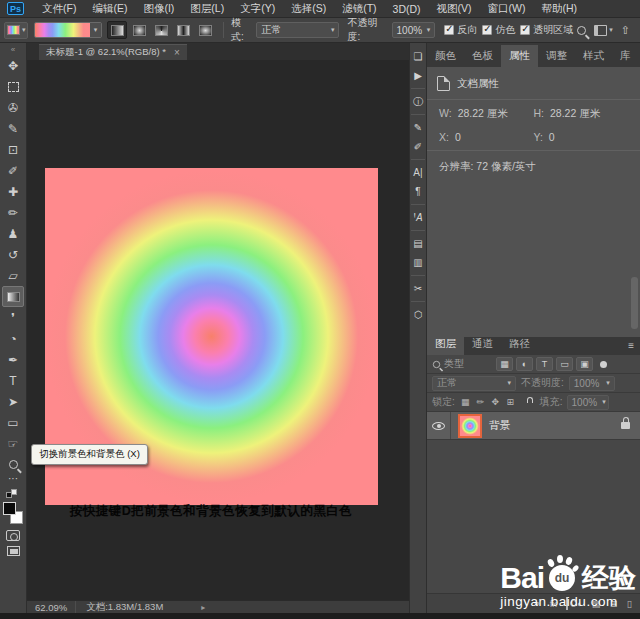 The image size is (640, 619). Describe the element at coordinates (626, 426) in the screenshot. I see `lock-icon` at that location.